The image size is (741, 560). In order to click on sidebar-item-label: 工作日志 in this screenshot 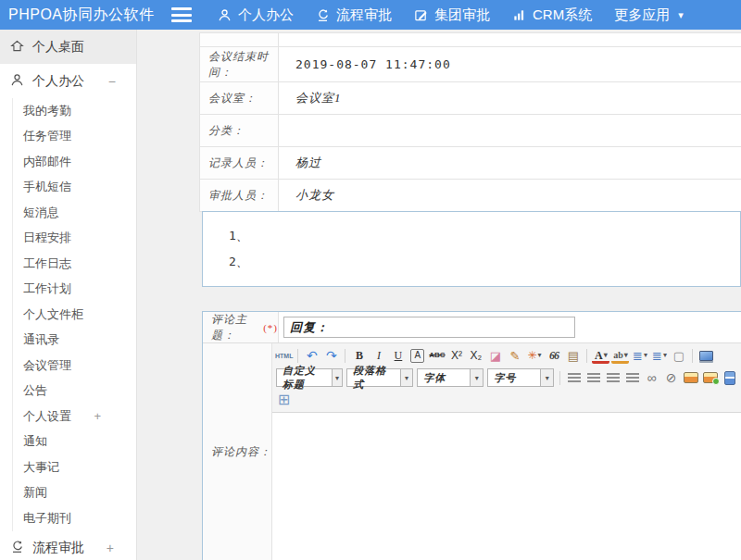, I will do `click(47, 264)`.